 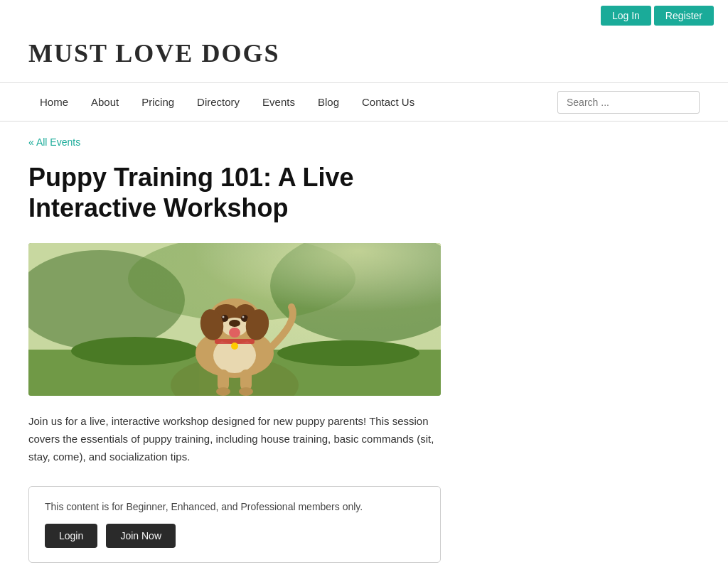 I want to click on nav-item-home: Home, so click(x=54, y=102).